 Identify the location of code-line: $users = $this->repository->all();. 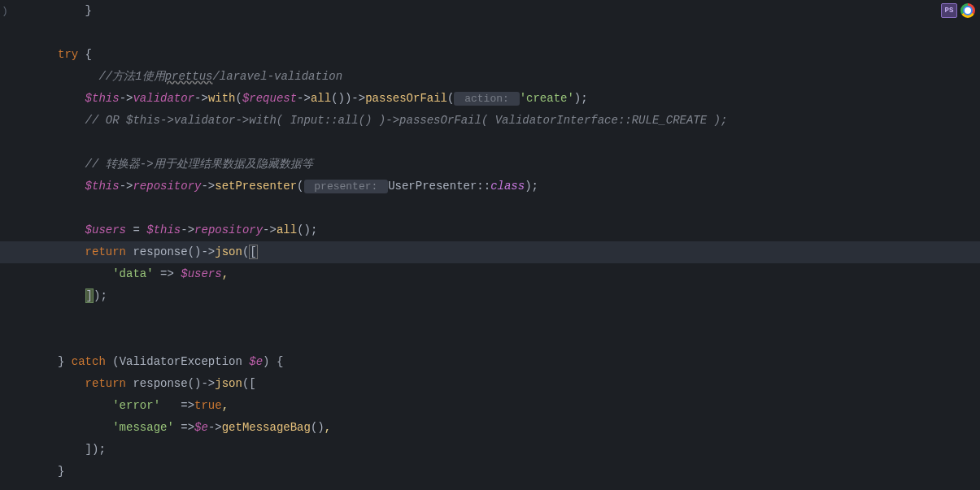
(490, 231).